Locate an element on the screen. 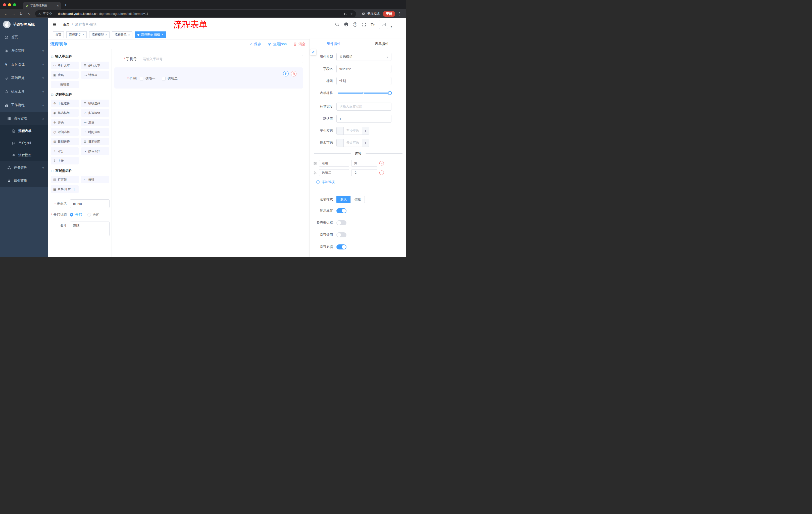 This screenshot has width=812, height=514. form-grid-slider is located at coordinates (364, 93).